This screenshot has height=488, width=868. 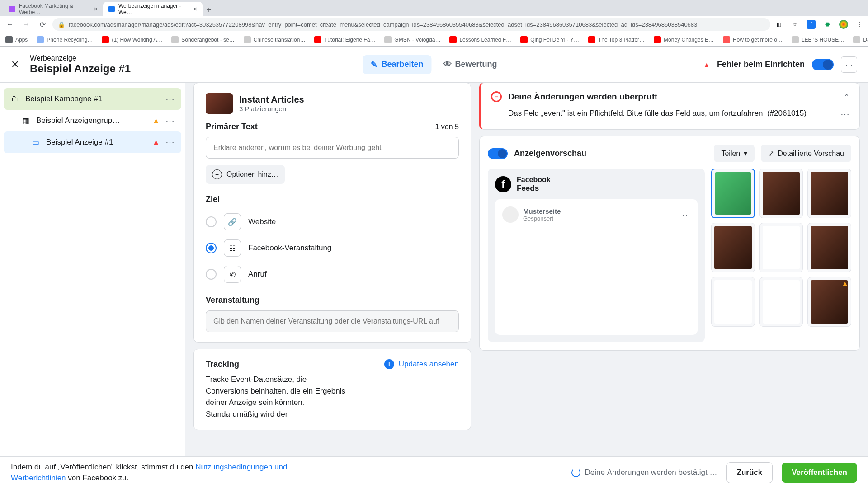 I want to click on placement-thumbnails: ▲, so click(x=781, y=255).